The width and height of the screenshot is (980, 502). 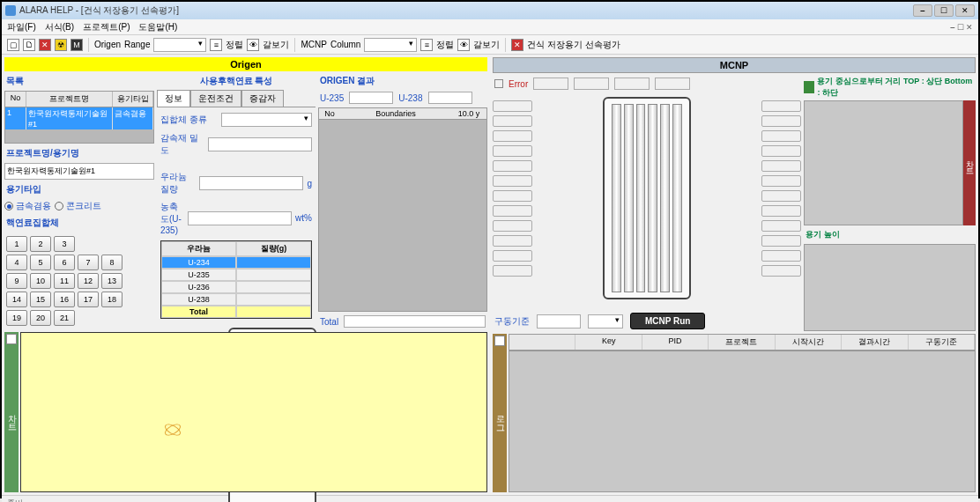 I want to click on sort-icon: ≡, so click(x=216, y=45).